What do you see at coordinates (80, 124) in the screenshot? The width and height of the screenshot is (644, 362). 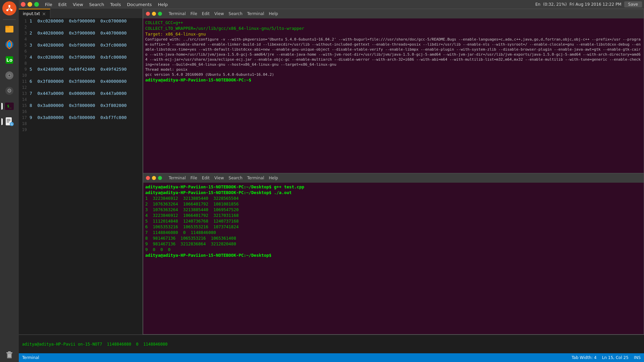 I see `table-row: 18` at bounding box center [80, 124].